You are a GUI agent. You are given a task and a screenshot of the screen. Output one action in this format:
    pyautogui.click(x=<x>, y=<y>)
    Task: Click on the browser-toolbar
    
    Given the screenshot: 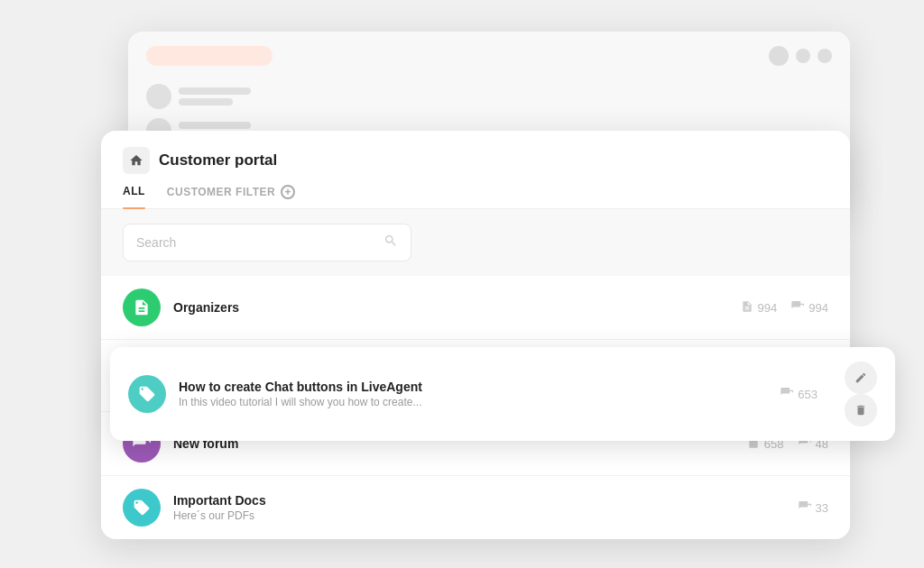 What is the action you would take?
    pyautogui.click(x=489, y=56)
    